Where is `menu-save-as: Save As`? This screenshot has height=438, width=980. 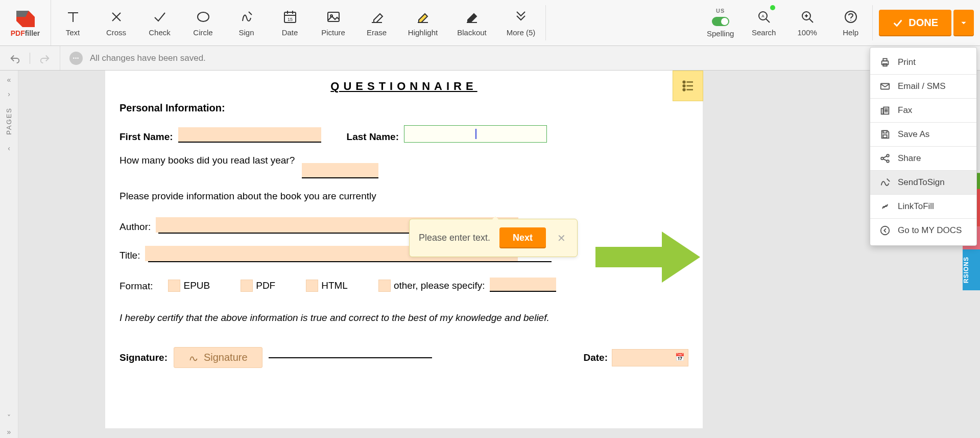
menu-save-as: Save As is located at coordinates (923, 134).